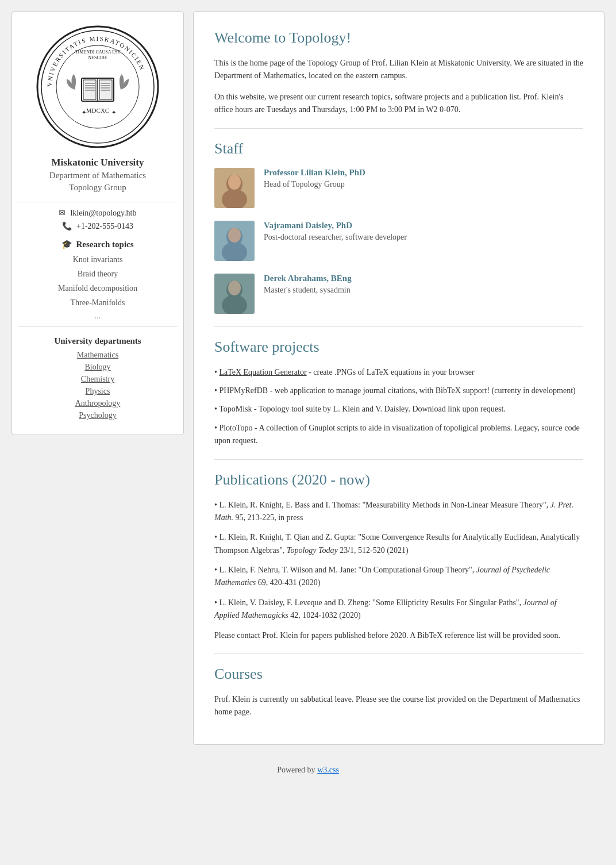 The height and width of the screenshot is (865, 616). Describe the element at coordinates (98, 87) in the screenshot. I see `university-seal: VNIVERSITATIS MISKATONICIEN` at that location.